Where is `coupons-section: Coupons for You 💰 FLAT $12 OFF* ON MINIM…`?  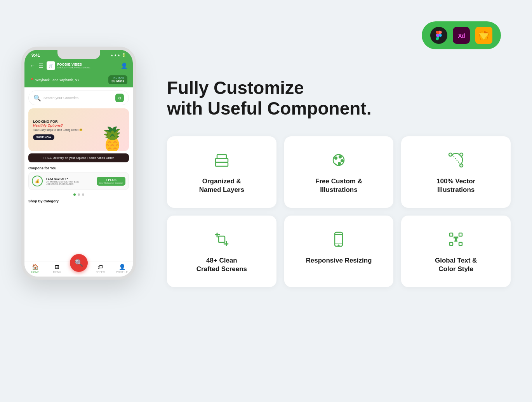
coupons-section: Coupons for You 💰 FLAT $12 OFF* ON MINIM… is located at coordinates (78, 178).